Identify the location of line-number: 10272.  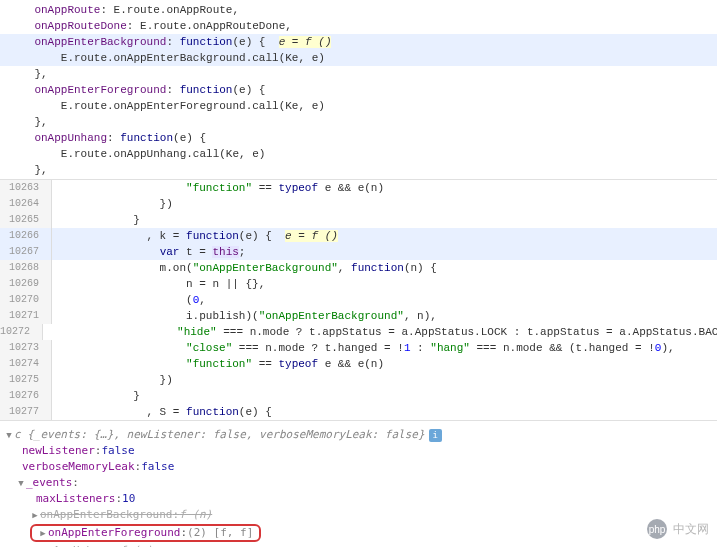
(22, 332).